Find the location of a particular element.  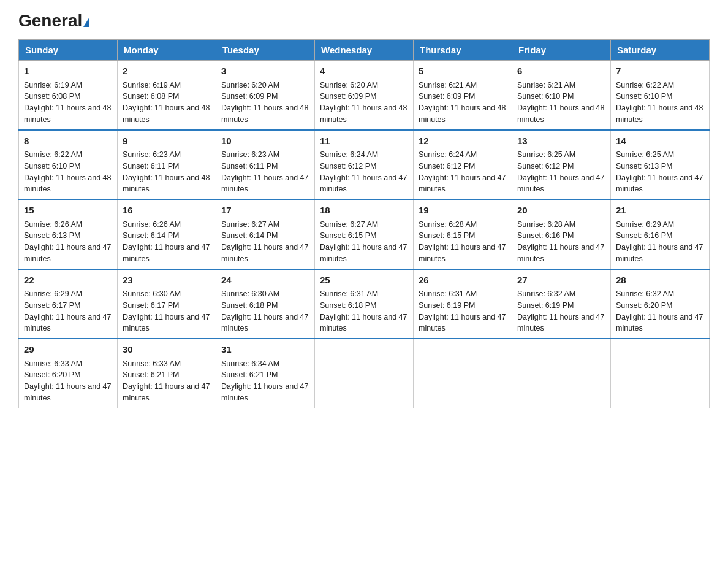

calendar-day-cell: 10Sunrise: 6:23 AMSunset: 6:11 PMDayligh… is located at coordinates (266, 165).